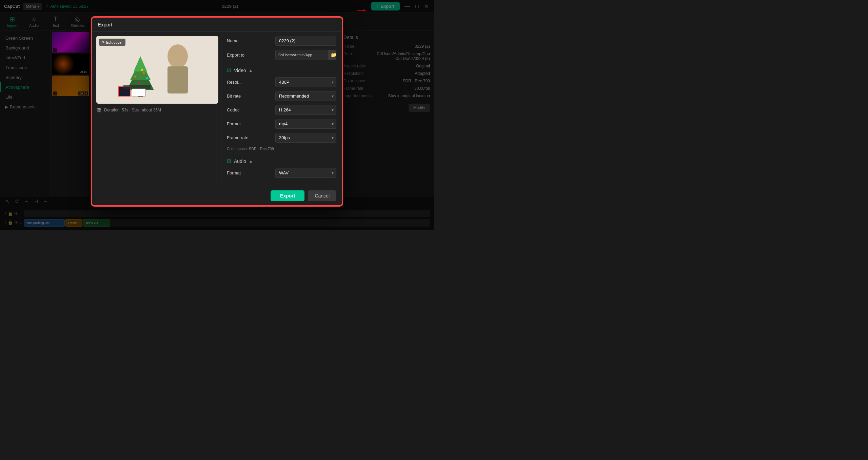 This screenshot has height=460, width=868. I want to click on audio-section-arrow: ▲, so click(251, 161).